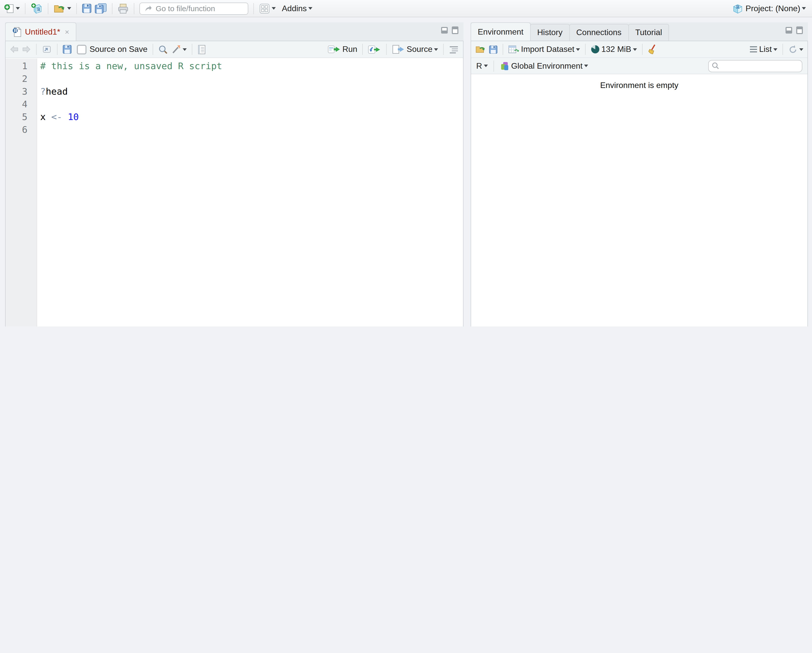 The width and height of the screenshot is (812, 653). Describe the element at coordinates (17, 104) in the screenshot. I see `line-number: 4` at that location.